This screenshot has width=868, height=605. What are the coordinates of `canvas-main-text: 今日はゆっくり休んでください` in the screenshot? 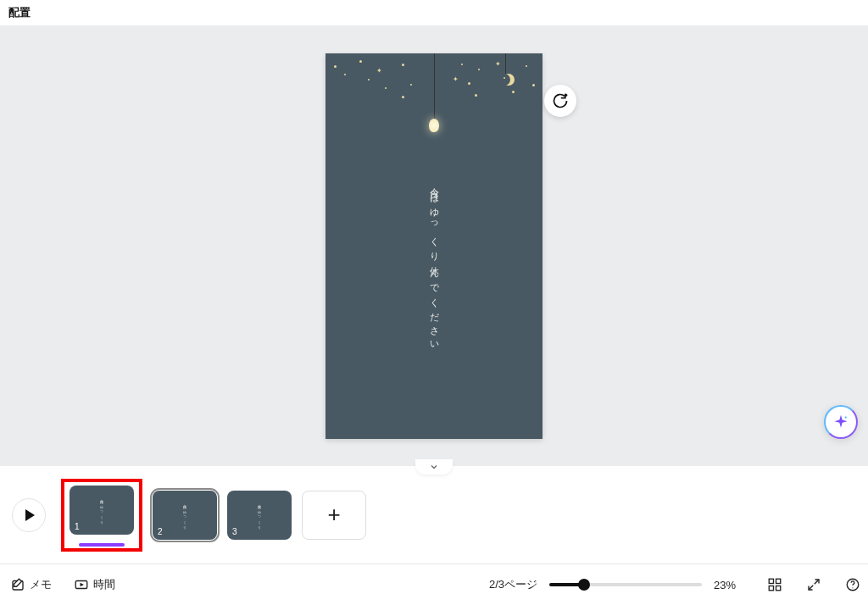 It's located at (434, 264).